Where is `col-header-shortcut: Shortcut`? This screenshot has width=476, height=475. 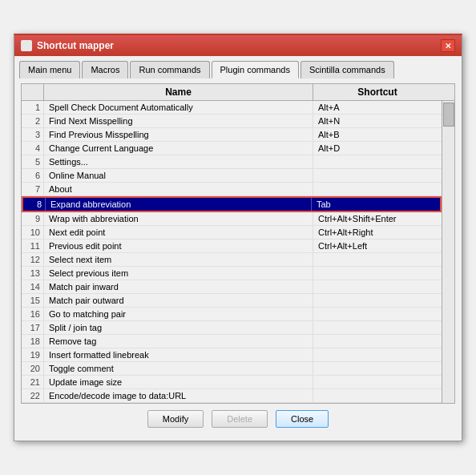 col-header-shortcut: Shortcut is located at coordinates (377, 92).